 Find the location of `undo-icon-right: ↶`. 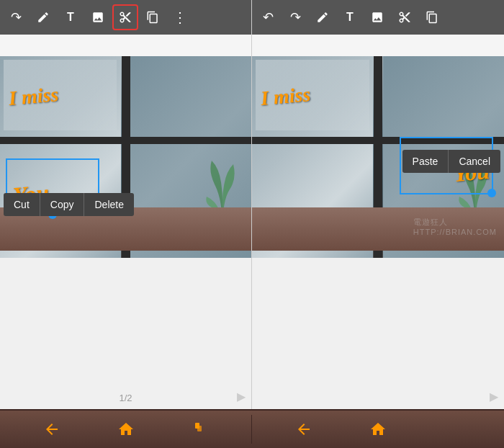

undo-icon-right: ↶ is located at coordinates (268, 17).